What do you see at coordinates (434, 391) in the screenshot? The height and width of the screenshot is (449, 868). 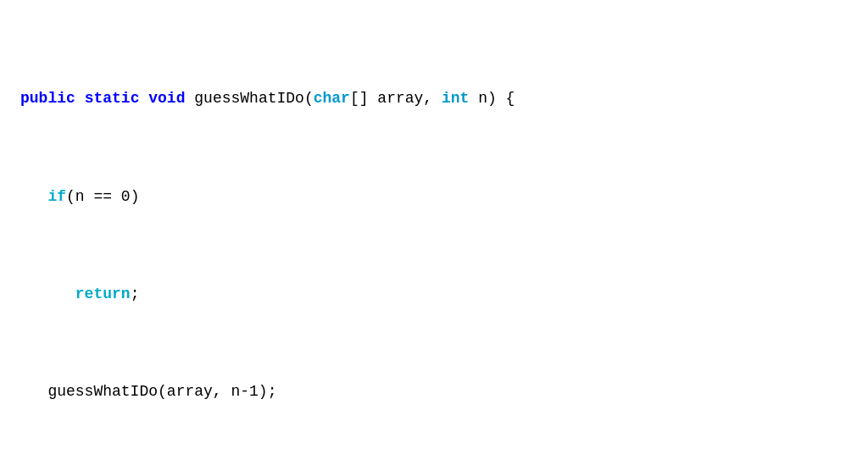 I see `code-line-4: guessWhatIDo(array, n-1);` at bounding box center [434, 391].